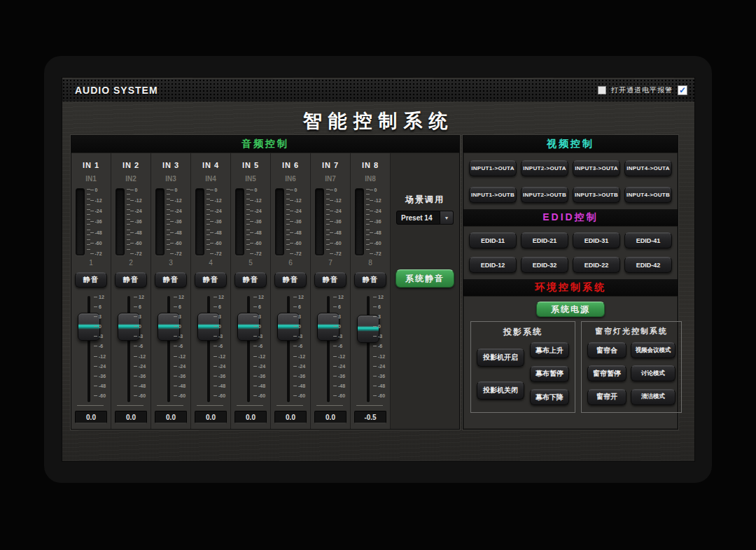 This screenshot has width=756, height=550. I want to click on system-power-button: 系统电源, so click(570, 309).